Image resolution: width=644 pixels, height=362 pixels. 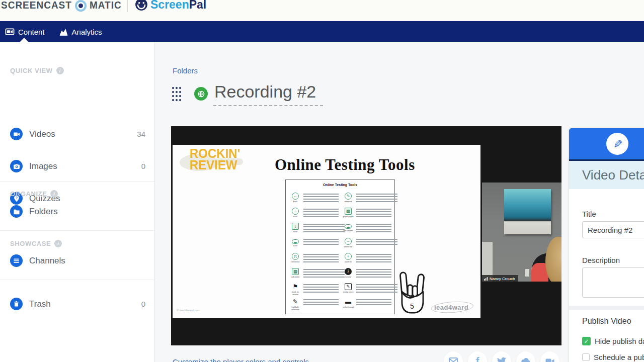 I want to click on svg-text: 5, so click(x=412, y=306).